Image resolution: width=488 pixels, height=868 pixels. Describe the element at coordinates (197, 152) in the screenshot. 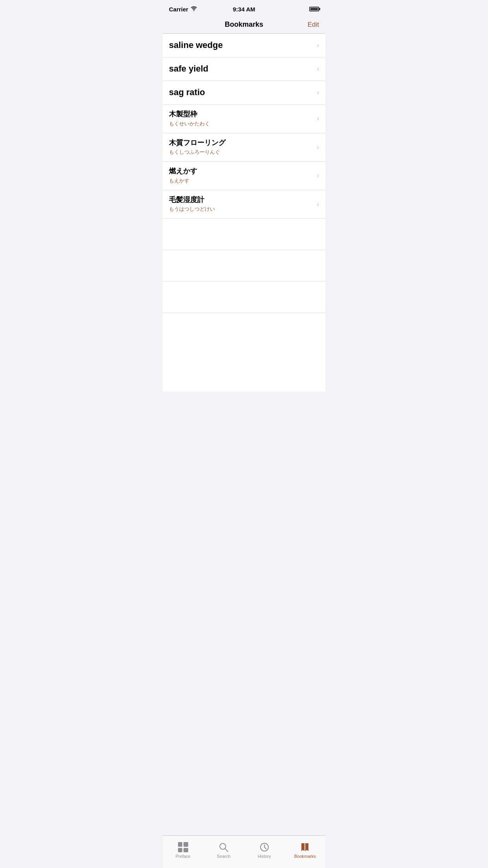

I see `item-reading: もくしつふろーりんぐ` at that location.